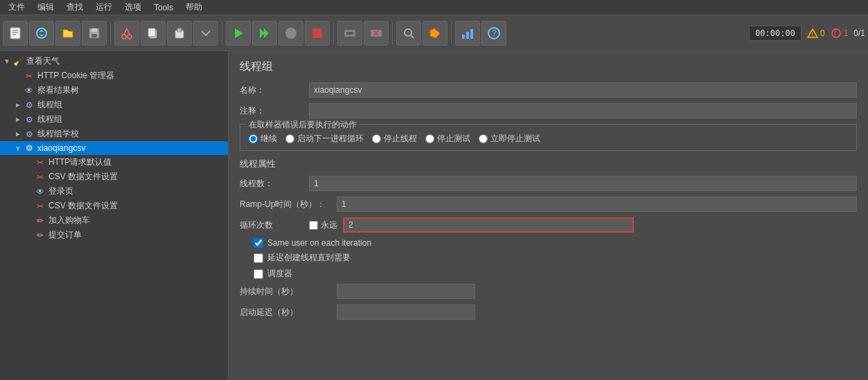  Describe the element at coordinates (29, 221) in the screenshot. I see `toggle-cart` at that location.